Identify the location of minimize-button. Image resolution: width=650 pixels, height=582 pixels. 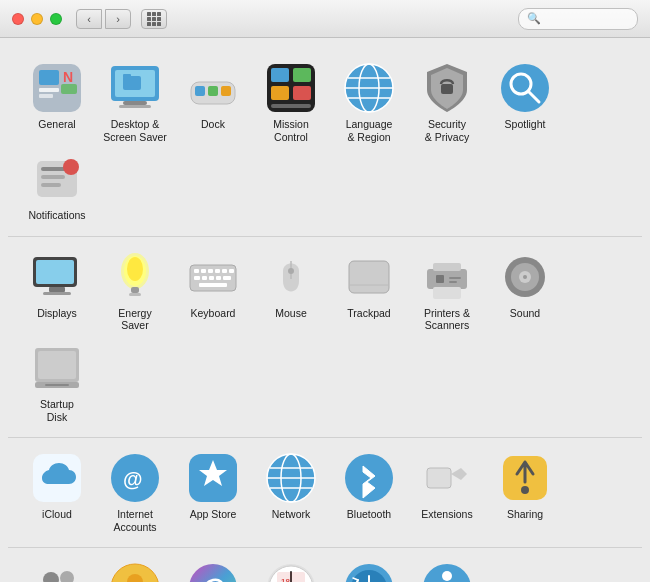
(37, 19).